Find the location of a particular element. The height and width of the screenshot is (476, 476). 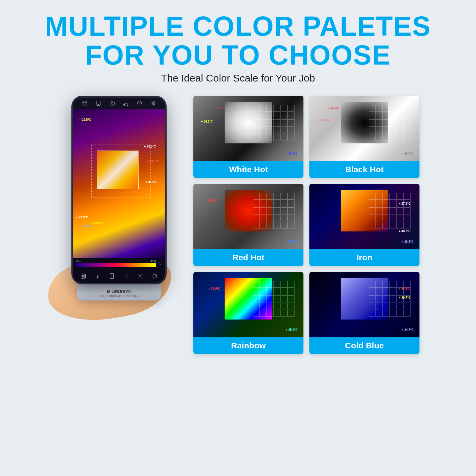

wh-temp-mid: + 36.1°C is located at coordinates (207, 121).